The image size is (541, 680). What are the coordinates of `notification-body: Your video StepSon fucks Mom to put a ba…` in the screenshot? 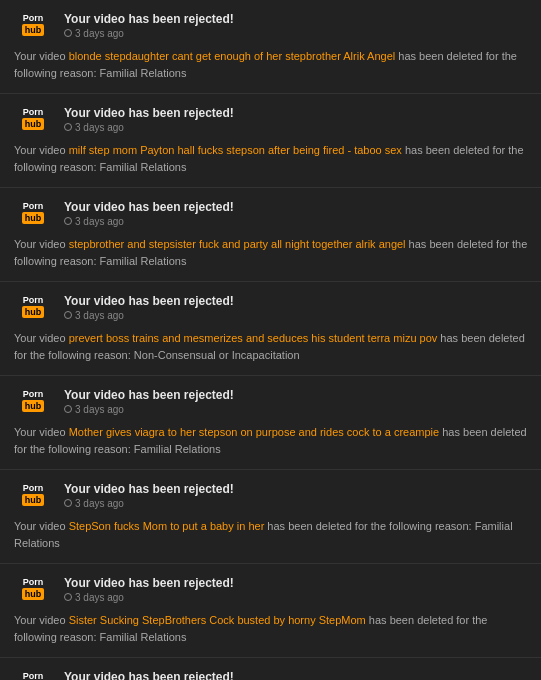 It's located at (270, 534).